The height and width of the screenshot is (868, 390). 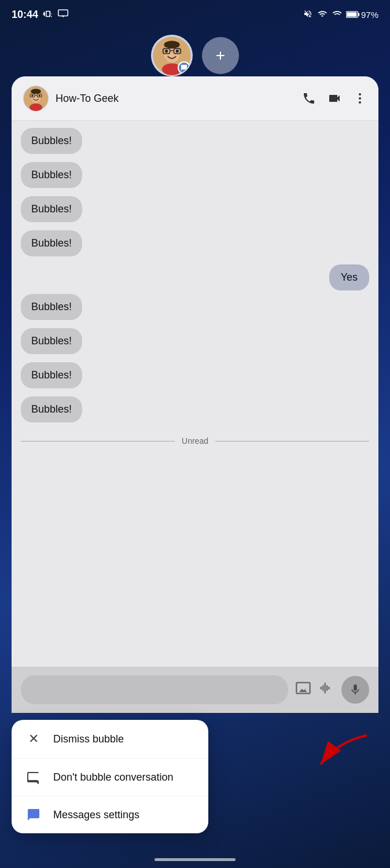 I want to click on more-icon, so click(x=360, y=98).